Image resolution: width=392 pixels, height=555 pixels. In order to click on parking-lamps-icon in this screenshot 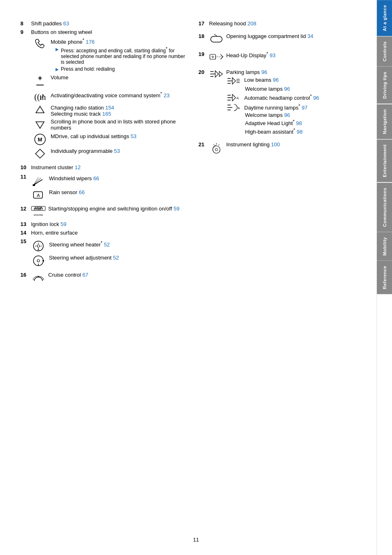, I will do `click(216, 74)`.